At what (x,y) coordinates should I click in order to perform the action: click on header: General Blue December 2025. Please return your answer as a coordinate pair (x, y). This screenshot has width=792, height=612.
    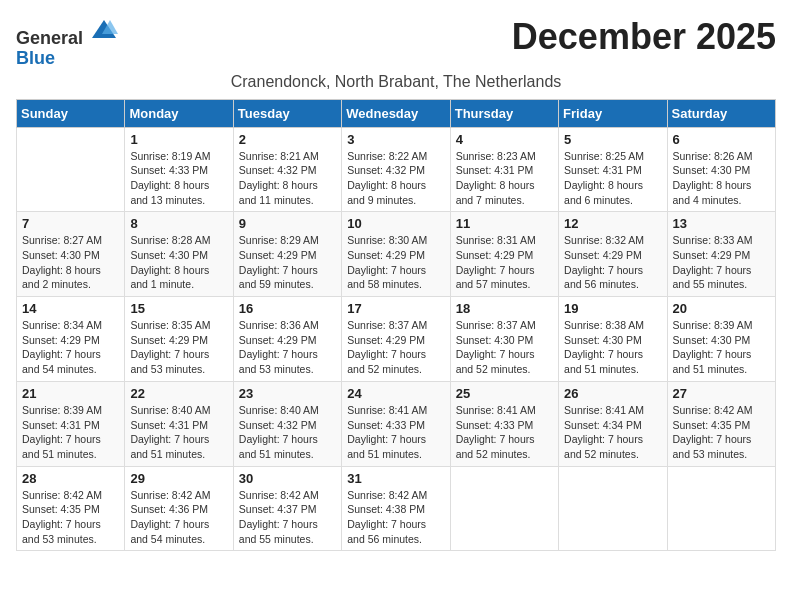
    Looking at the image, I should click on (396, 42).